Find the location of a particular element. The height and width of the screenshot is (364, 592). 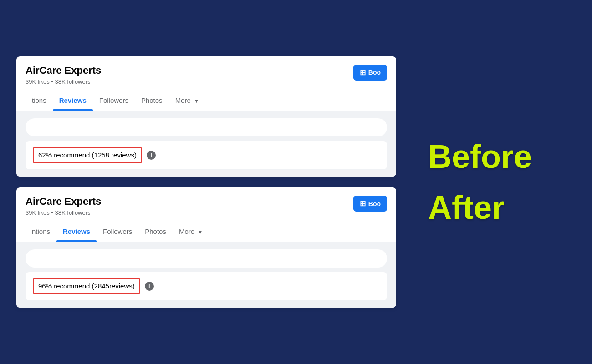

before-recommend-text: 62% recommend (1258 reviews) is located at coordinates (87, 155).